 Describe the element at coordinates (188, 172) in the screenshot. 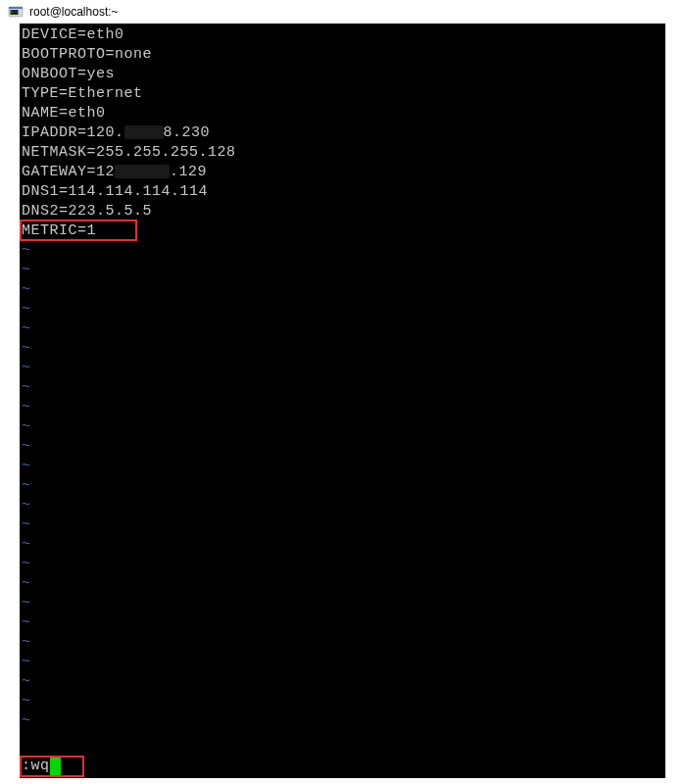

I see `gateway-suffix: .129` at that location.